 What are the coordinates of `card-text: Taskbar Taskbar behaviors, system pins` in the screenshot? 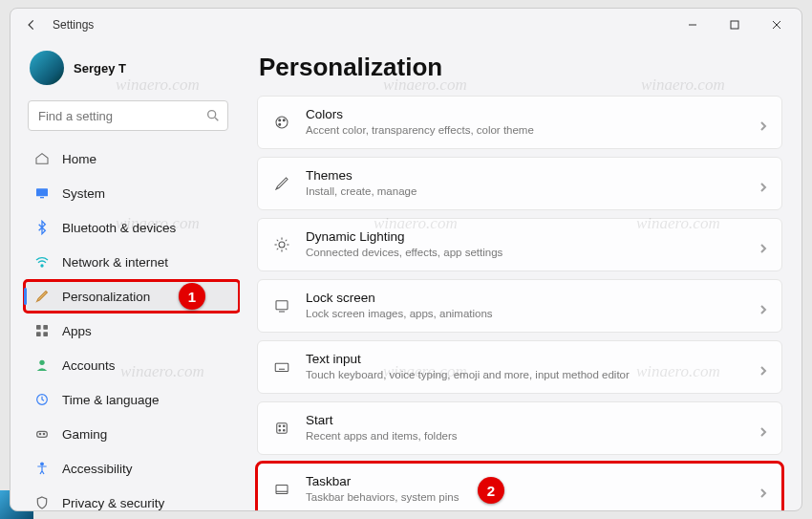 It's located at (382, 489).